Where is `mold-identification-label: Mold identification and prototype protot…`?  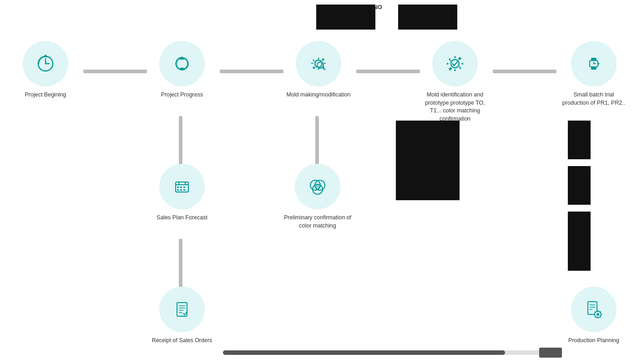
mold-identification-label: Mold identification and prototype protot… is located at coordinates (455, 107).